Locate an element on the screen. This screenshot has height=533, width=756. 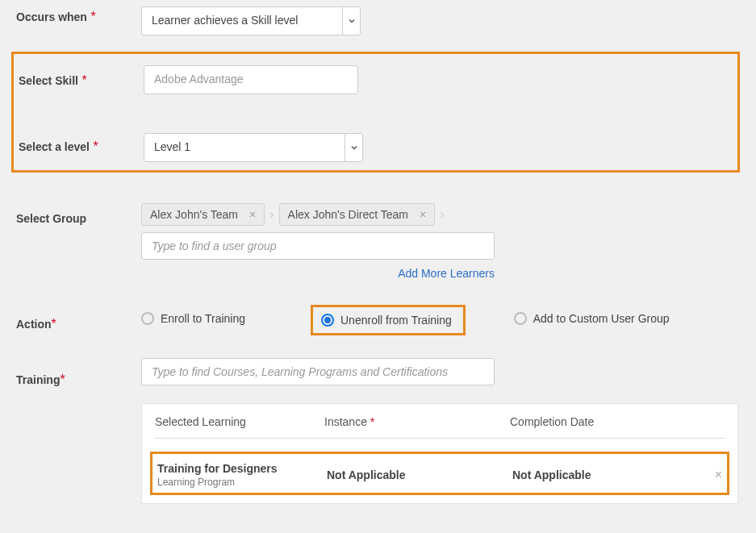
group-crumb-label: Alex John's Direct Team is located at coordinates (349, 214).